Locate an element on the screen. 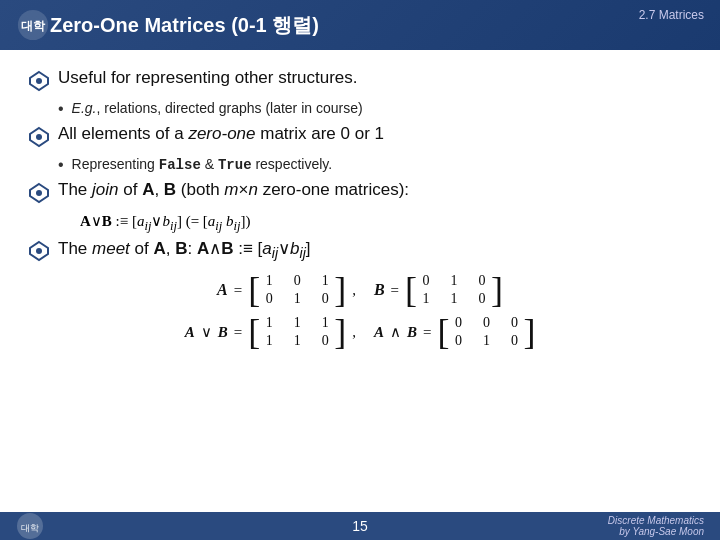 The height and width of the screenshot is (540, 720). bullet-3: The join of A, B (both m×n zero-one matr… is located at coordinates (360, 192).